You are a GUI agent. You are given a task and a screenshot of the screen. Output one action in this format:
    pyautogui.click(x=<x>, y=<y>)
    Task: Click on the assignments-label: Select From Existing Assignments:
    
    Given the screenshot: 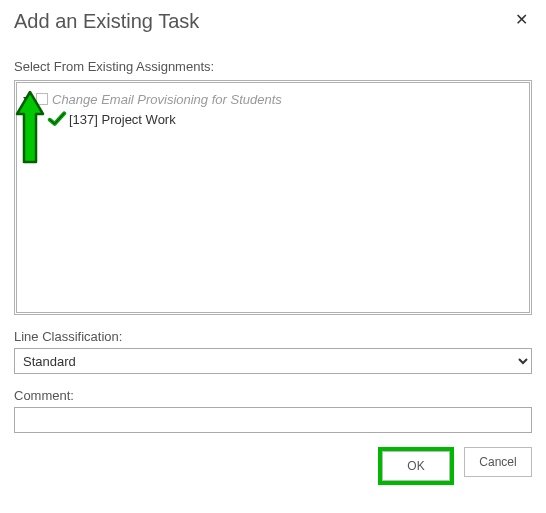 What is the action you would take?
    pyautogui.click(x=273, y=66)
    